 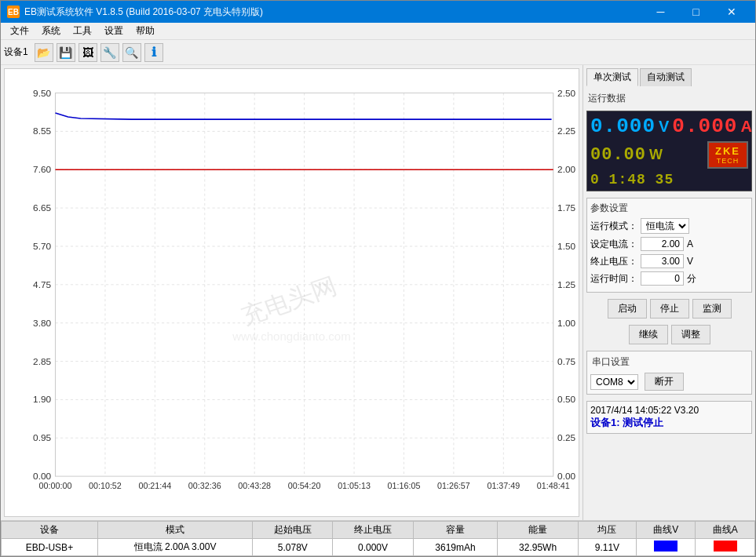 I want to click on mode-select: 恒电流, so click(x=665, y=226).